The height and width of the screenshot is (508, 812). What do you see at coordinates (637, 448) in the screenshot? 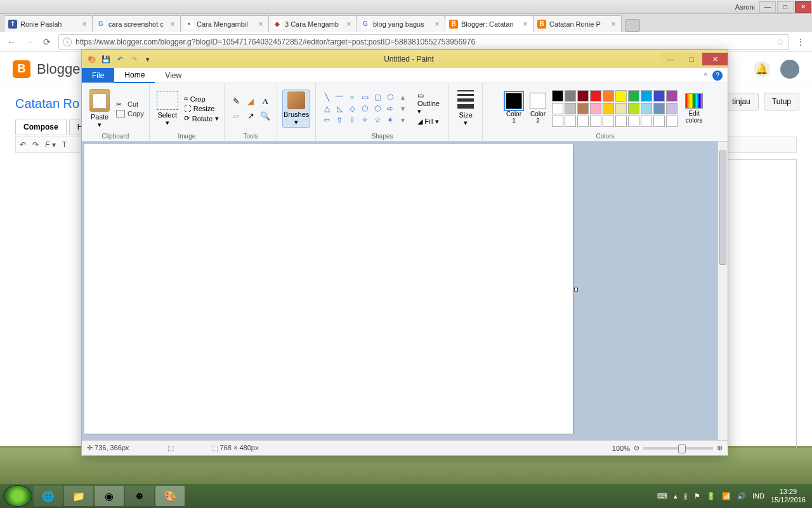
I see `zoom-out-button: ⊖` at bounding box center [637, 448].